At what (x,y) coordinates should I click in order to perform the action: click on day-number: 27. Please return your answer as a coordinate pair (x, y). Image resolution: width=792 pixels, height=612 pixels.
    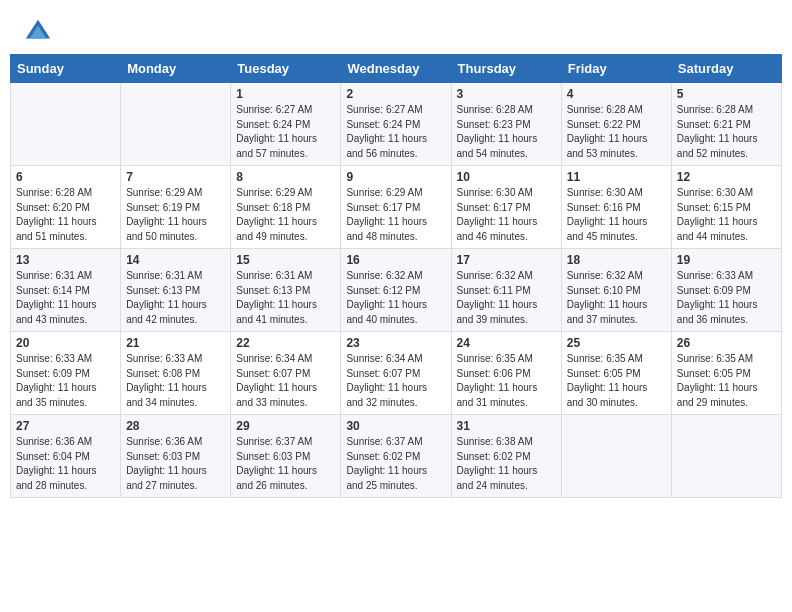
    Looking at the image, I should click on (66, 426).